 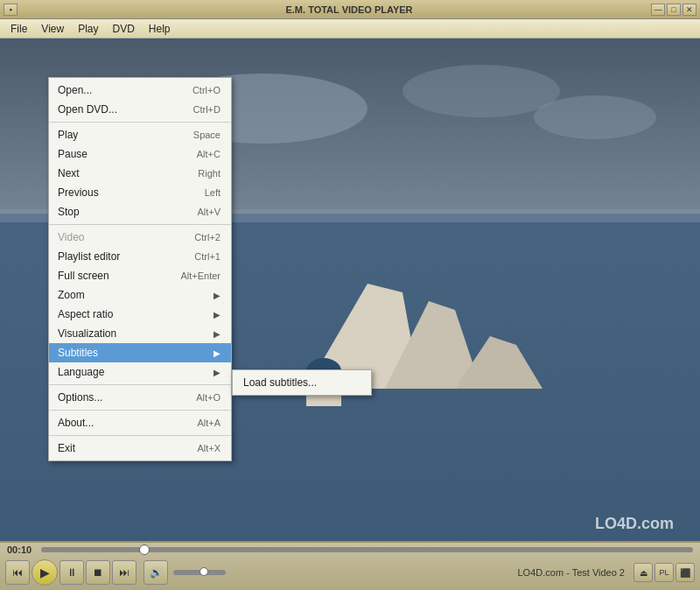 I want to click on menu-bar: File View Play DVD Help, so click(x=350, y=29).